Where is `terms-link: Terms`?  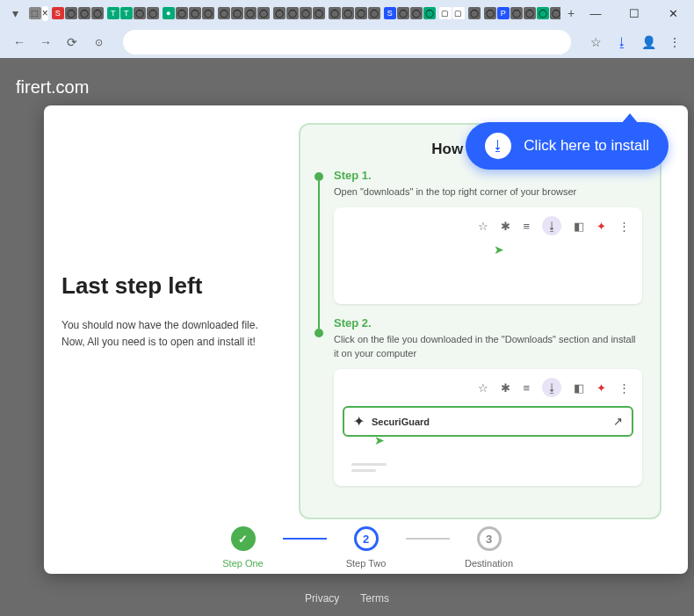 terms-link: Terms is located at coordinates (374, 598).